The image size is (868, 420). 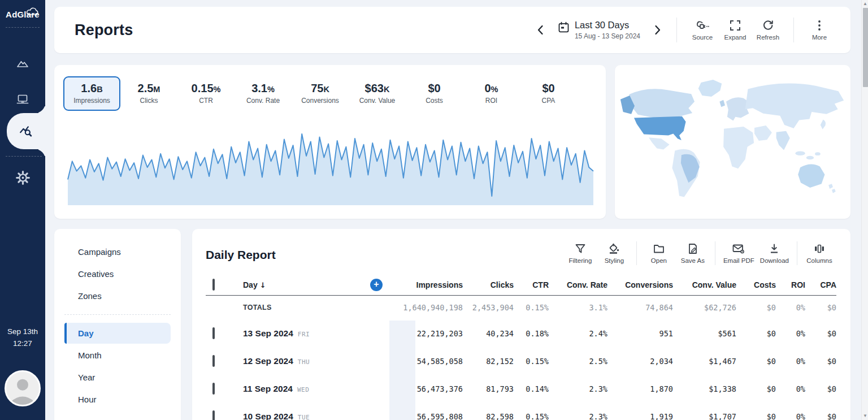 I want to click on toolbar-divider, so click(x=797, y=253).